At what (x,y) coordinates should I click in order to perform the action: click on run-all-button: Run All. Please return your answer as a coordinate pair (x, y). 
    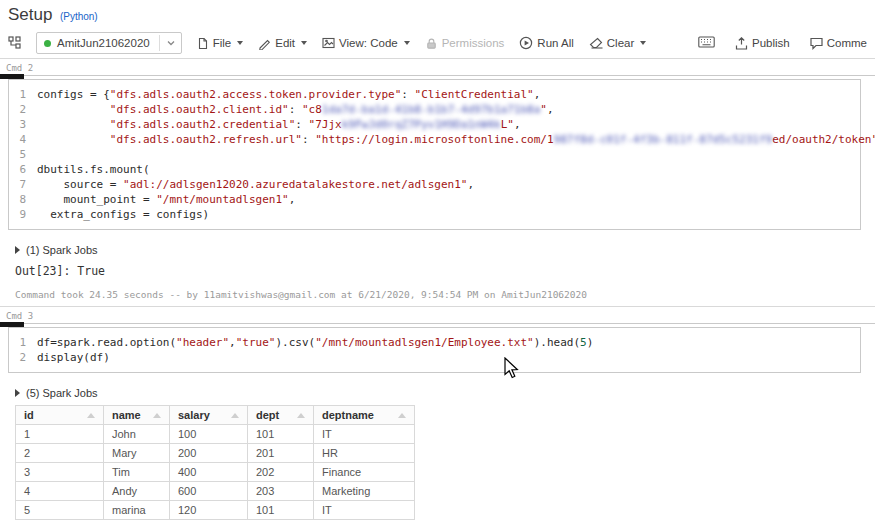
    Looking at the image, I should click on (546, 43).